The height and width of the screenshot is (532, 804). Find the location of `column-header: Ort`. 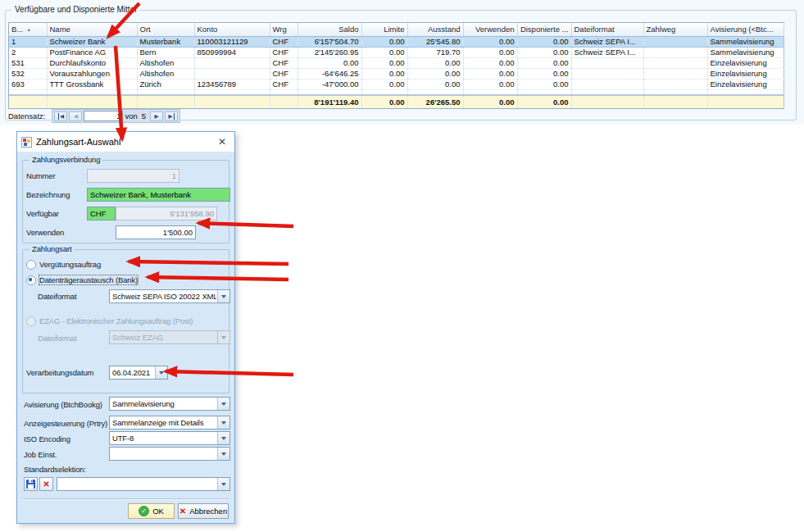

column-header: Ort is located at coordinates (166, 30).